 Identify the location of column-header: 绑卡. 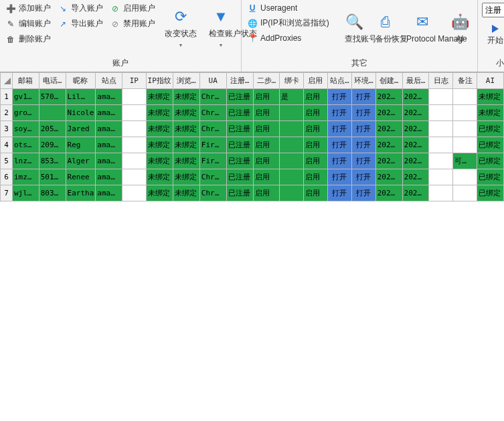
(292, 81).